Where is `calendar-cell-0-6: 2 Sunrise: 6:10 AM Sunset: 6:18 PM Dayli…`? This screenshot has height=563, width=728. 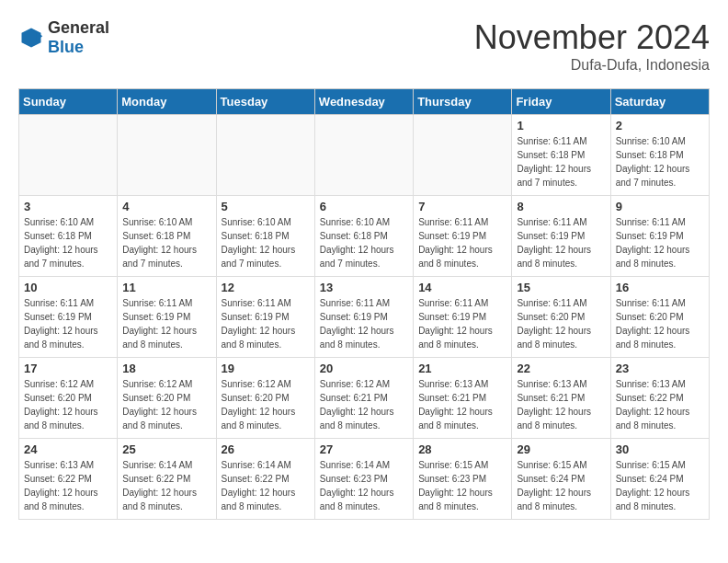
calendar-cell-0-6: 2 Sunrise: 6:10 AM Sunset: 6:18 PM Dayli… is located at coordinates (660, 155).